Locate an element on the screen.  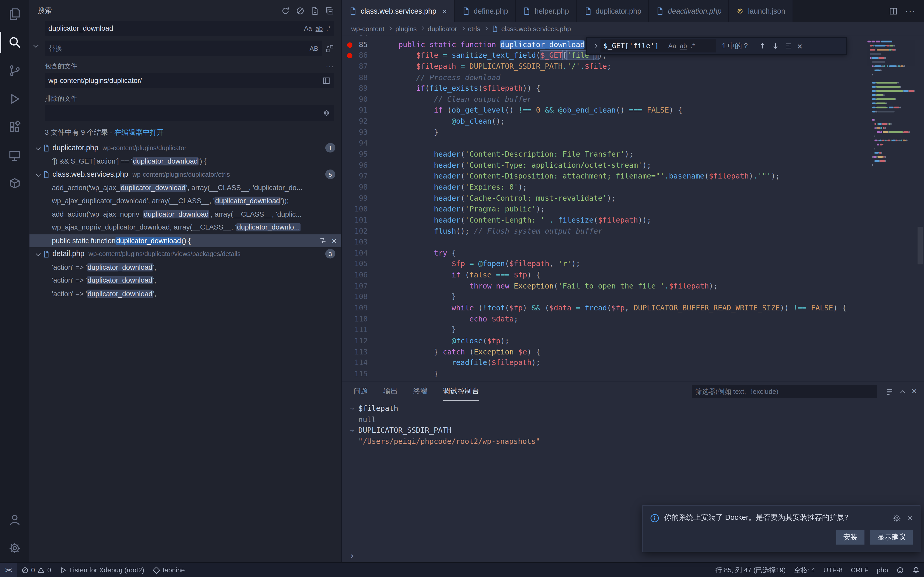
feedback-icon is located at coordinates (900, 570).